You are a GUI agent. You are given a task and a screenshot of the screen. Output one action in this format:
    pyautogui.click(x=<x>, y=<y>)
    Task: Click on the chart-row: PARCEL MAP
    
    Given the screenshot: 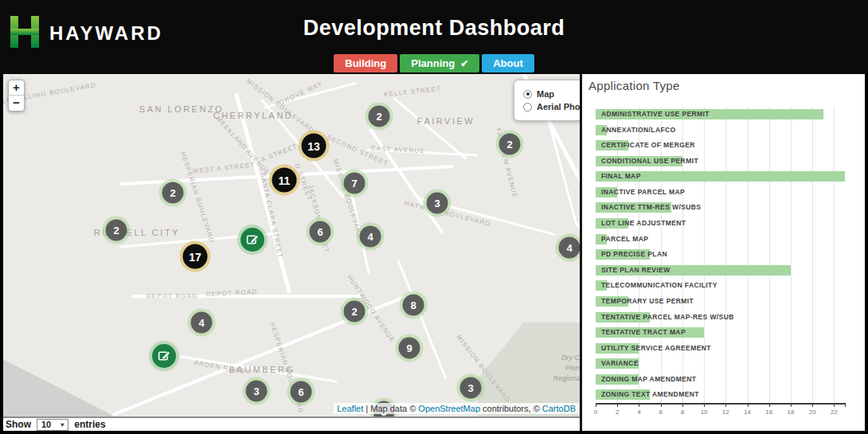 What is the action you would take?
    pyautogui.click(x=720, y=239)
    